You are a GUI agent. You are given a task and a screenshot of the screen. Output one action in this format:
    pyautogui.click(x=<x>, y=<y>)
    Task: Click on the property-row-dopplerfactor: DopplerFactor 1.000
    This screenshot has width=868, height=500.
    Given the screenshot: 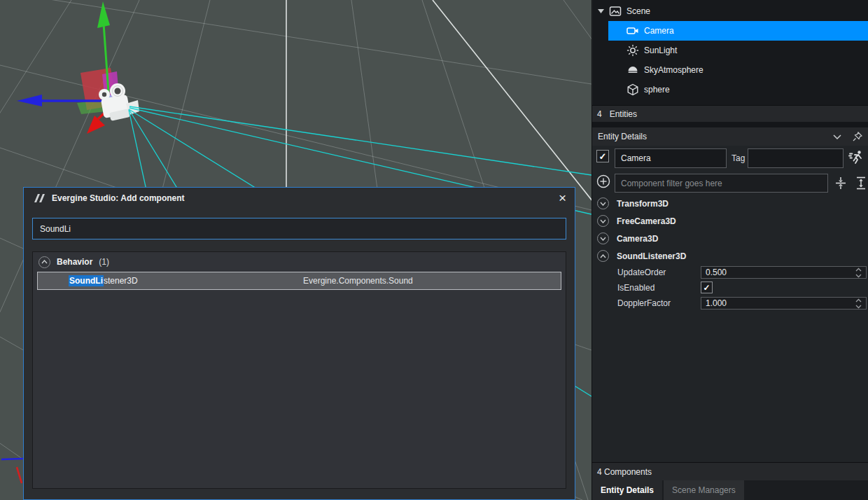 What is the action you would take?
    pyautogui.click(x=730, y=303)
    